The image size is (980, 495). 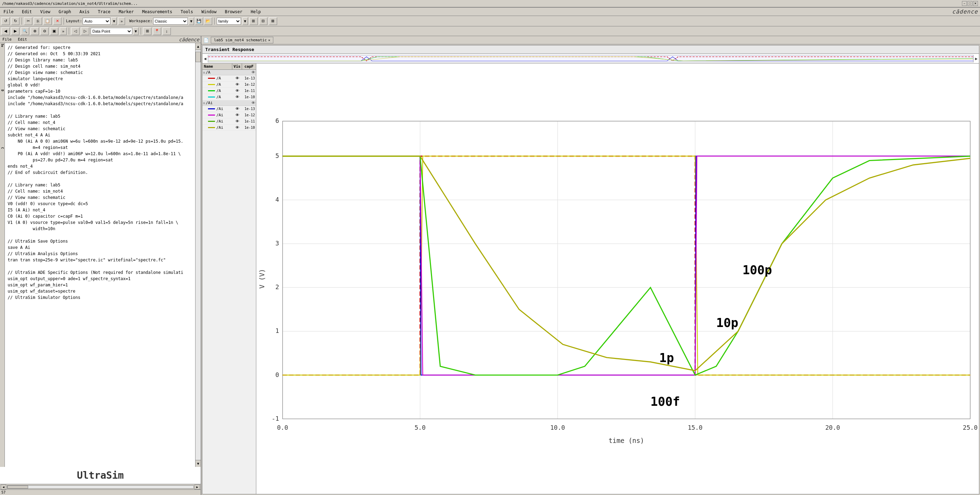 What do you see at coordinates (253, 72) in the screenshot?
I see `group-A-eye-icon: 👁` at bounding box center [253, 72].